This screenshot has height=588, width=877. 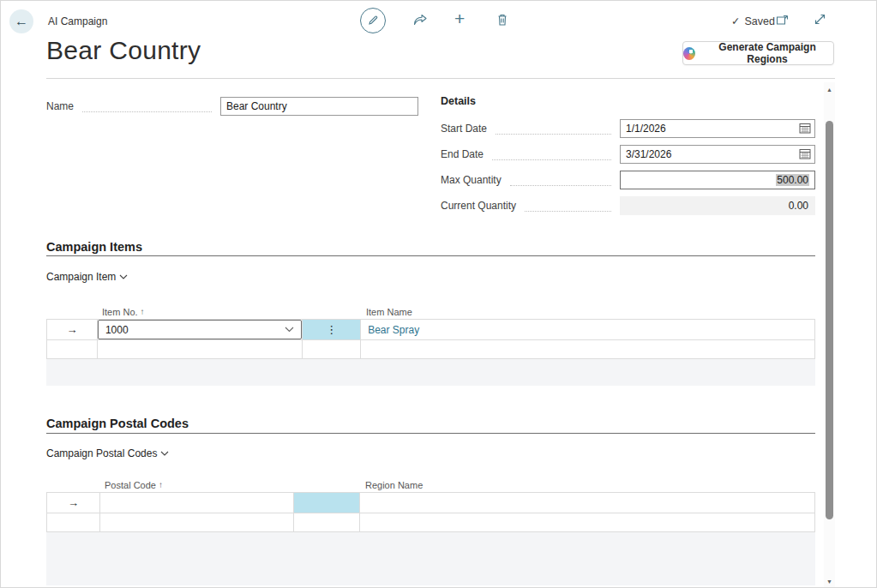 What do you see at coordinates (689, 53) in the screenshot?
I see `copilot-icon` at bounding box center [689, 53].